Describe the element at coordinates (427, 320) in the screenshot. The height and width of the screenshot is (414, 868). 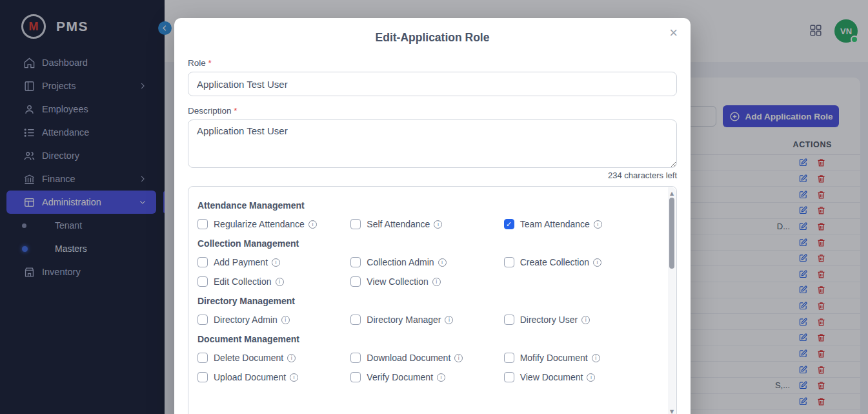
I see `permission-item-directory-manager: Directory Manageri` at that location.